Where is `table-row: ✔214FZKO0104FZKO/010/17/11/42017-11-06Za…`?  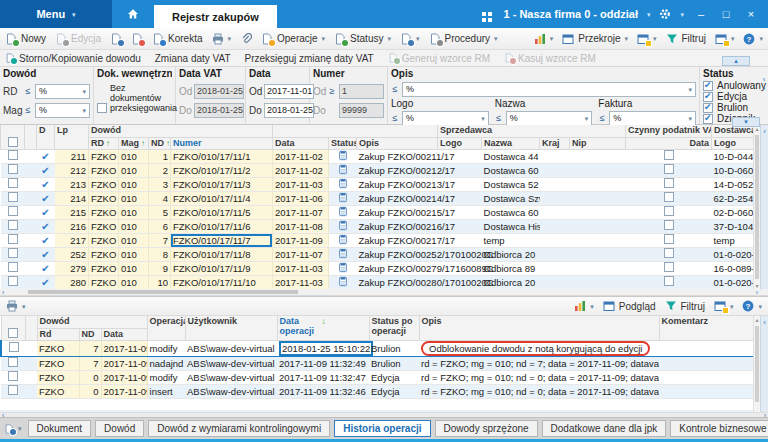 table-row: ✔214FZKO0104FZKO/010/17/11/42017-11-06Za… is located at coordinates (378, 198).